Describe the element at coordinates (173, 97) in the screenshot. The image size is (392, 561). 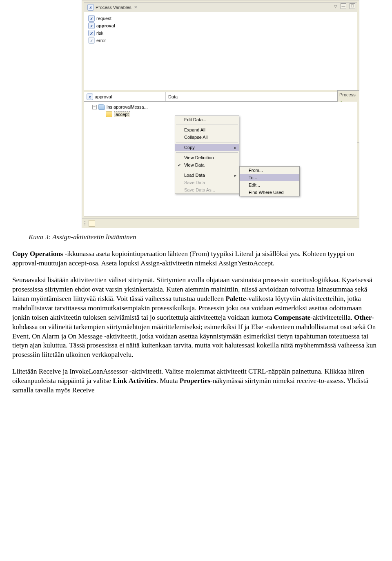
I see `header-data-label: Data` at that location.